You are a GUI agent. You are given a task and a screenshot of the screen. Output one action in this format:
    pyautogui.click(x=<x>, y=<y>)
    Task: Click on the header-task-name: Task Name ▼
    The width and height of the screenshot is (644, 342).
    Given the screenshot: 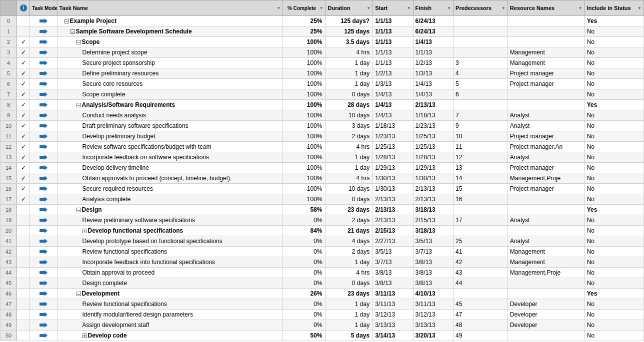 What is the action you would take?
    pyautogui.click(x=170, y=8)
    